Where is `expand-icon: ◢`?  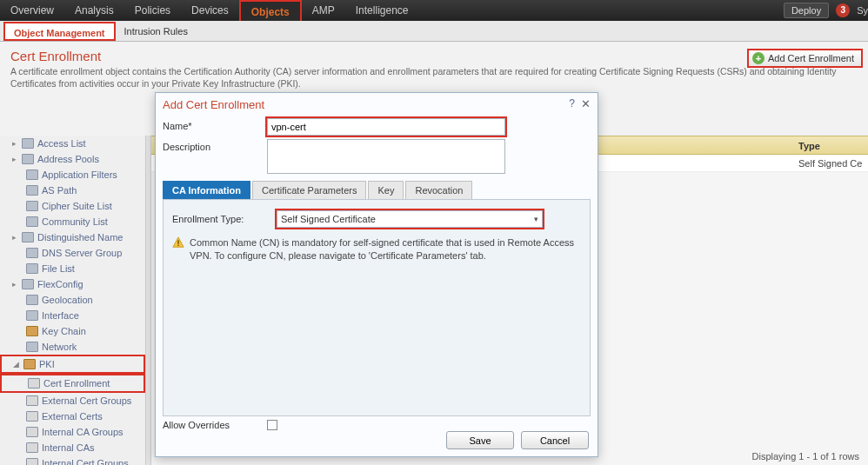 expand-icon: ◢ is located at coordinates (16, 364).